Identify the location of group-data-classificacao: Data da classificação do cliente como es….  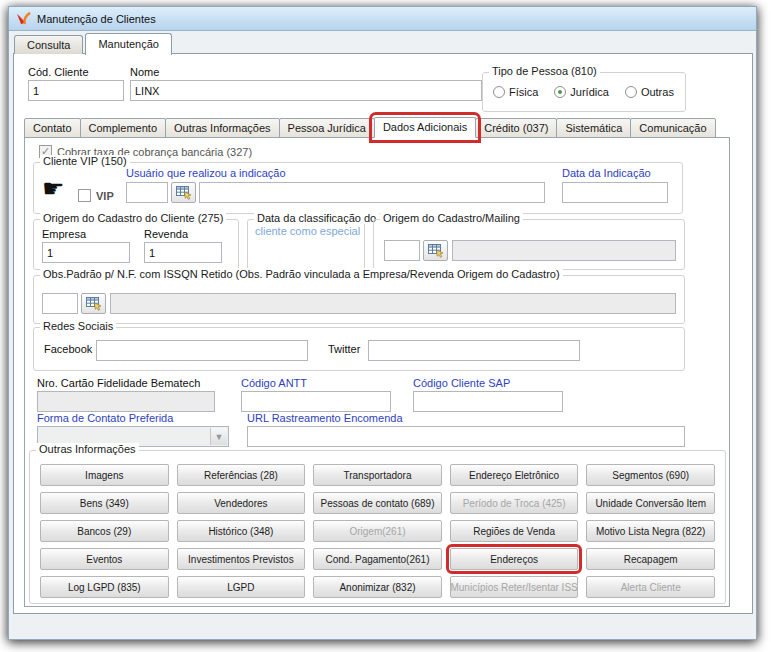
(306, 244).